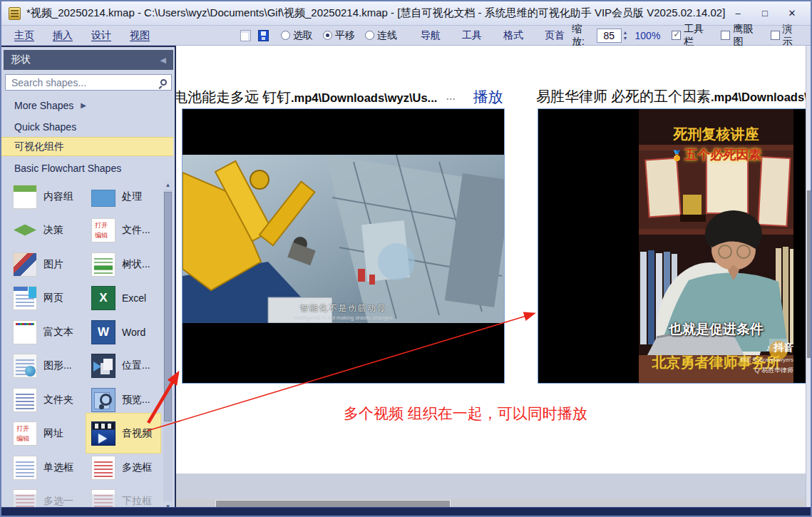 This screenshot has width=812, height=517. I want to click on shape-item-file: 文件..., so click(127, 230).